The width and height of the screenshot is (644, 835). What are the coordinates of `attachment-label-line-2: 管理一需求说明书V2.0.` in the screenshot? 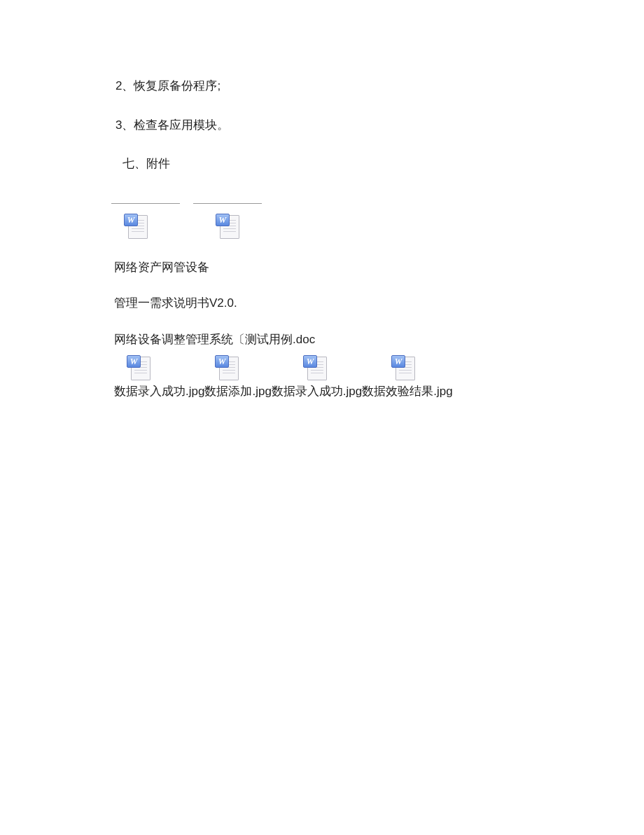 It's located at (379, 303).